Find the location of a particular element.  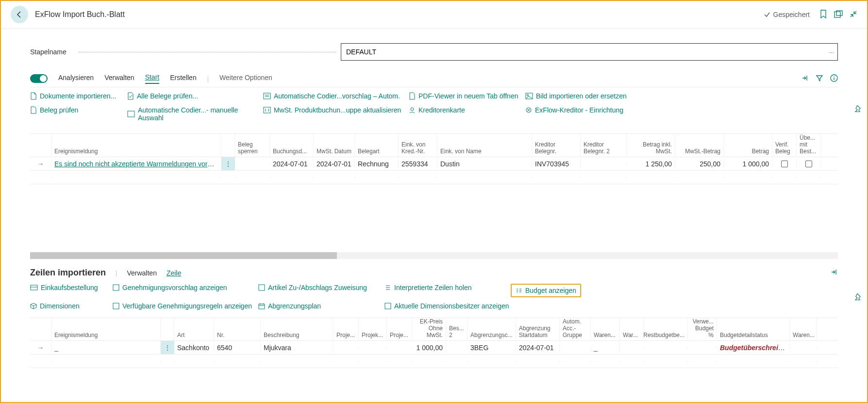

table-row-empty is located at coordinates (434, 177).